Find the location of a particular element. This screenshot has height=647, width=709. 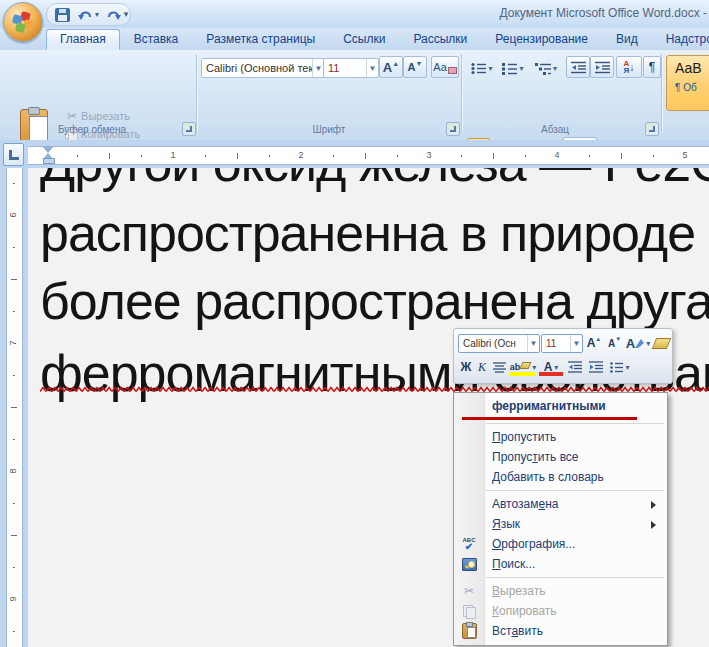

tab-strip: ГлавнаяВставкаРазметка страницыСсылкиРас… is located at coordinates (354, 39).